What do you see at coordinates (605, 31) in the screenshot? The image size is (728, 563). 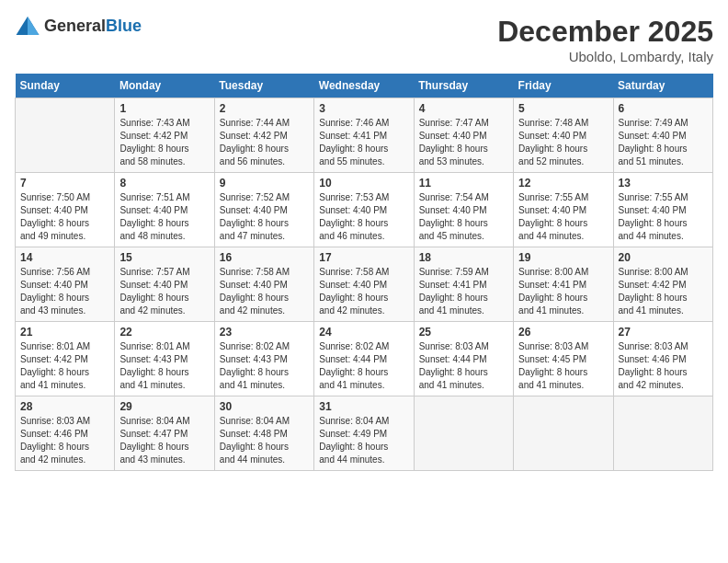 I see `month-title: December 2025` at bounding box center [605, 31].